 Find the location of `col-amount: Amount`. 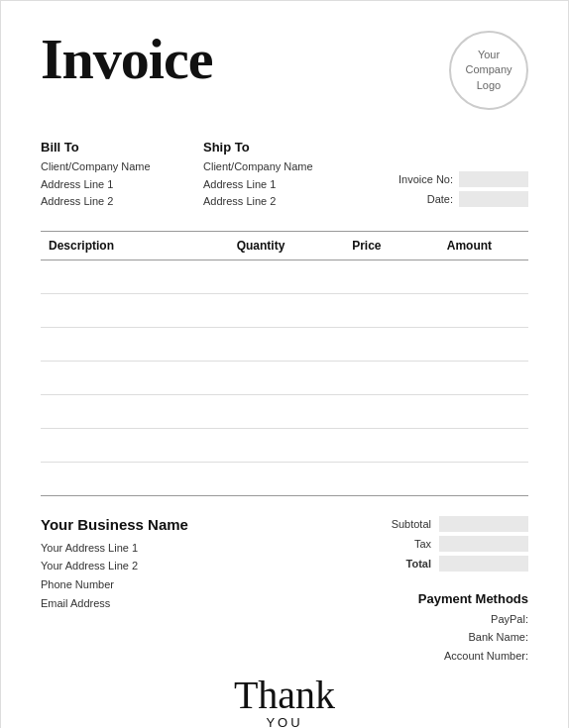

col-amount: Amount is located at coordinates (470, 246).